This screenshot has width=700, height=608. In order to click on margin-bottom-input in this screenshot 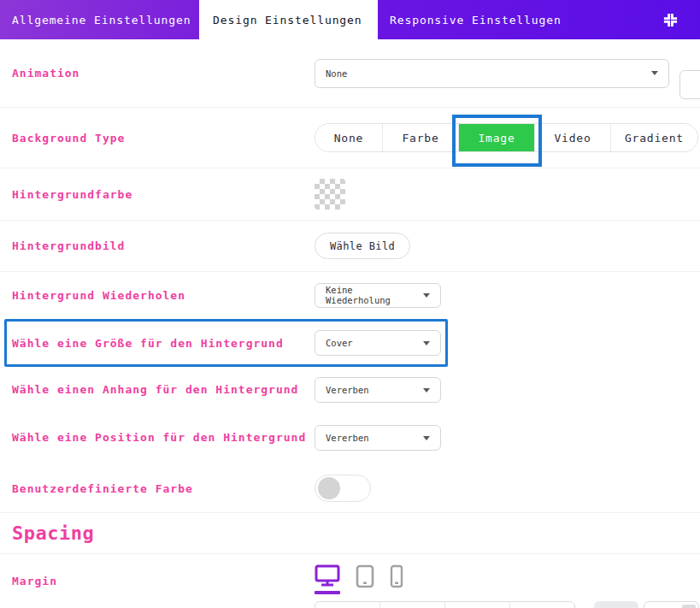, I will do `click(478, 605)`.